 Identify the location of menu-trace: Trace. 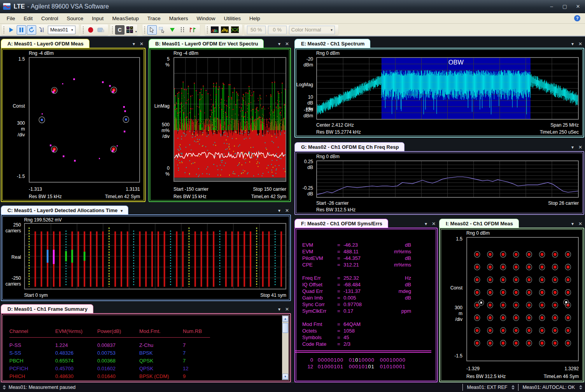
(154, 19).